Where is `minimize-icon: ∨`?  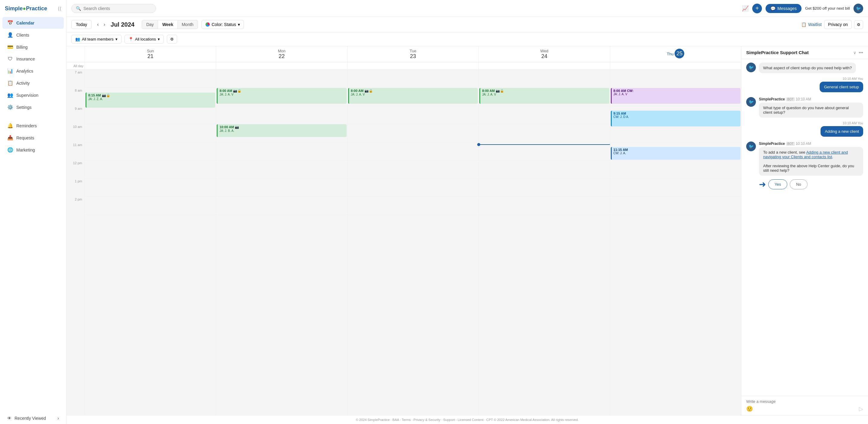
minimize-icon: ∨ is located at coordinates (855, 53).